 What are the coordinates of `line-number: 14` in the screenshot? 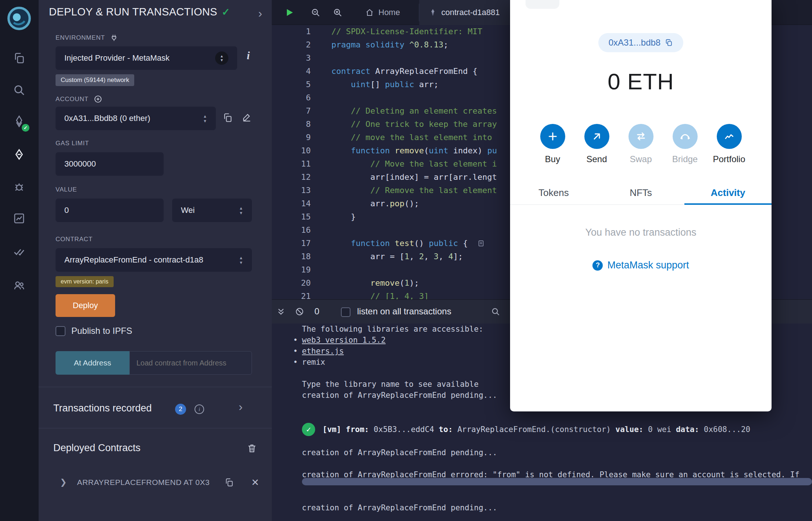 It's located at (298, 204).